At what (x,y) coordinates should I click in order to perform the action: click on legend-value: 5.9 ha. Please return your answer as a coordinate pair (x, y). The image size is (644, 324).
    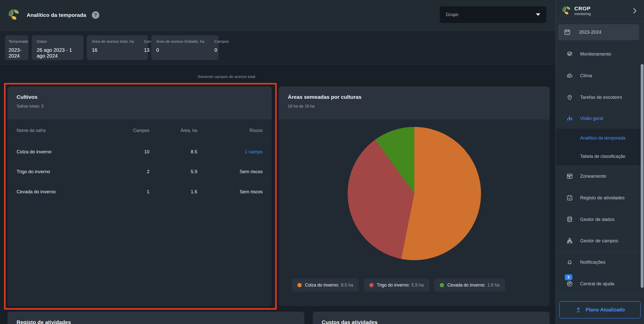
    Looking at the image, I should click on (418, 285).